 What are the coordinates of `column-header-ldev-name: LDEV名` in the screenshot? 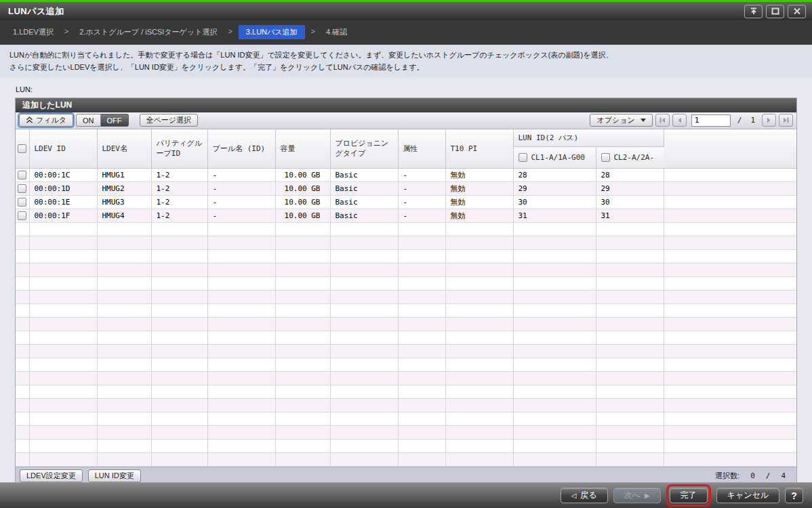 It's located at (124, 149).